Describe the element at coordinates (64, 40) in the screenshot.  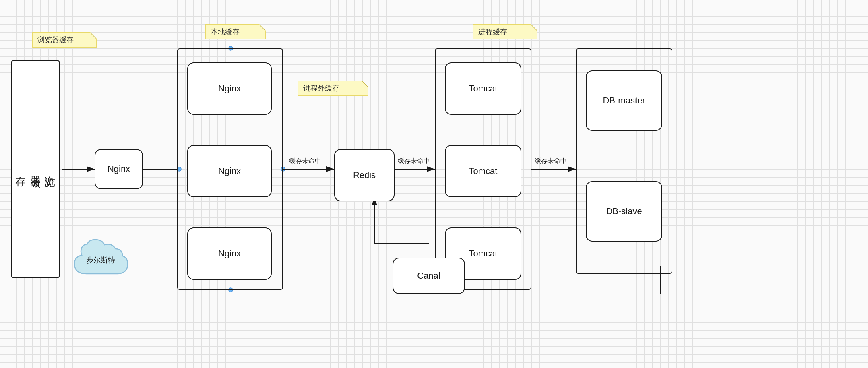
I see `sticky-browser-cache: 浏览器缓存` at that location.